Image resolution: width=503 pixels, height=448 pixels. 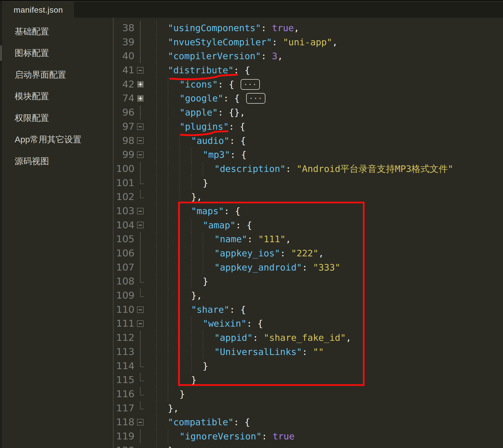 What do you see at coordinates (325, 324) in the screenshot?
I see `code-text: "weixin": {` at bounding box center [325, 324].